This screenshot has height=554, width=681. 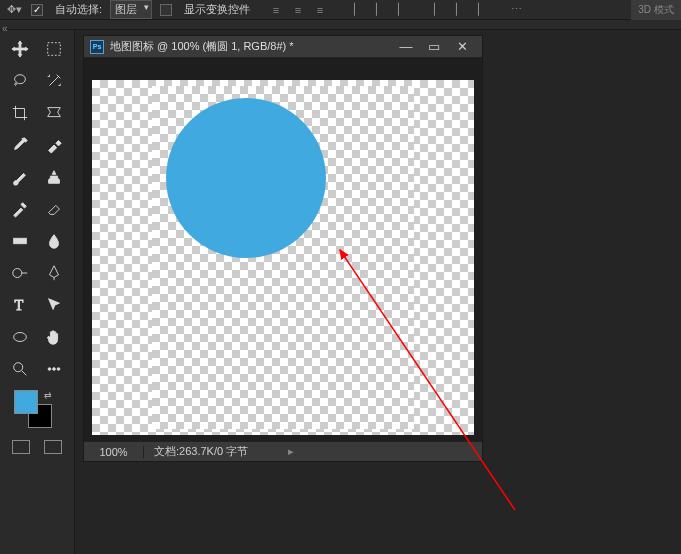 What do you see at coordinates (246, 178) in the screenshot?
I see `ellipse-shape` at bounding box center [246, 178].